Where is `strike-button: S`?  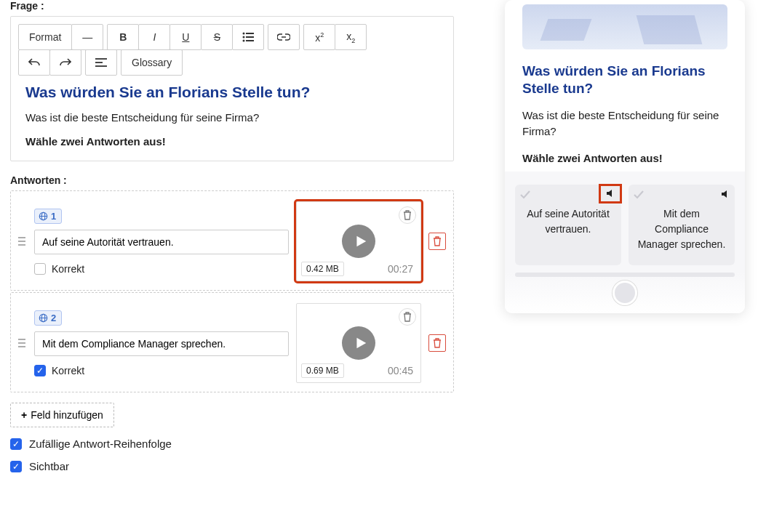
strike-button: S is located at coordinates (217, 37).